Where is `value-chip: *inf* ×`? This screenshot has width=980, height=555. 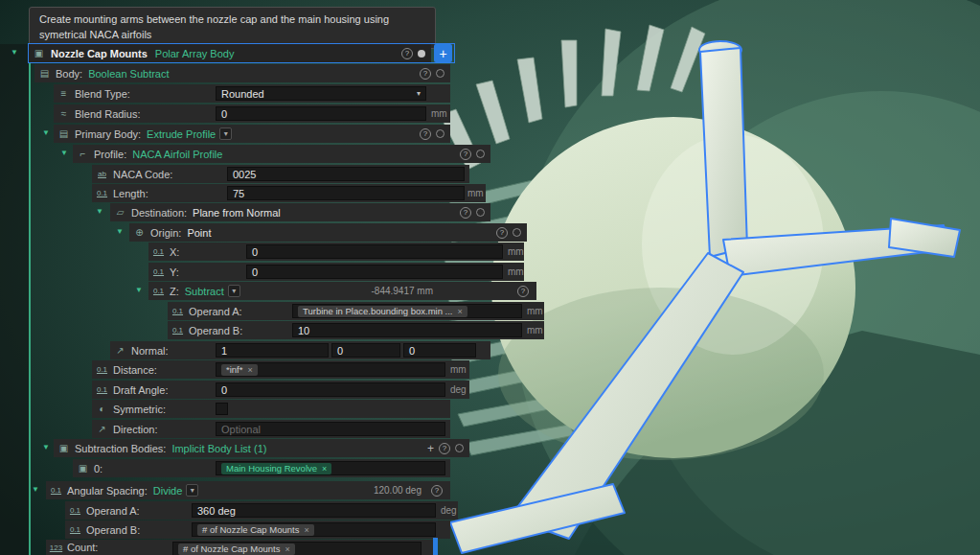 value-chip: *inf* × is located at coordinates (239, 370).